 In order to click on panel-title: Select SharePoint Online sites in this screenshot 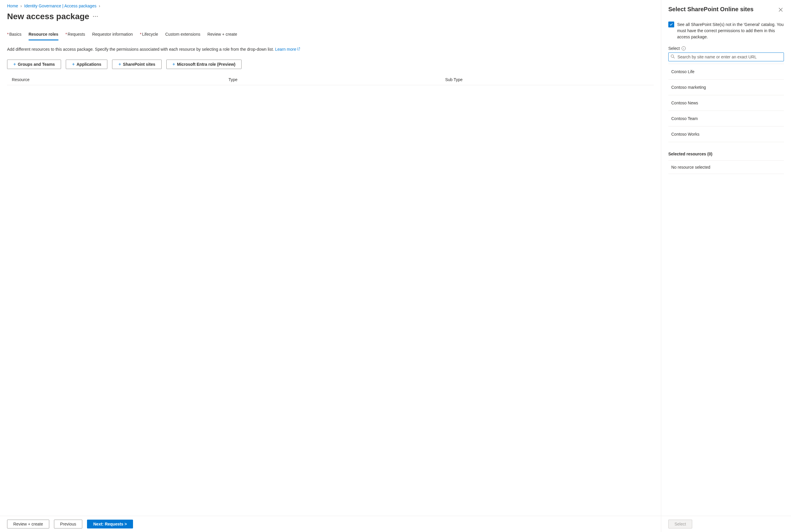, I will do `click(711, 9)`.